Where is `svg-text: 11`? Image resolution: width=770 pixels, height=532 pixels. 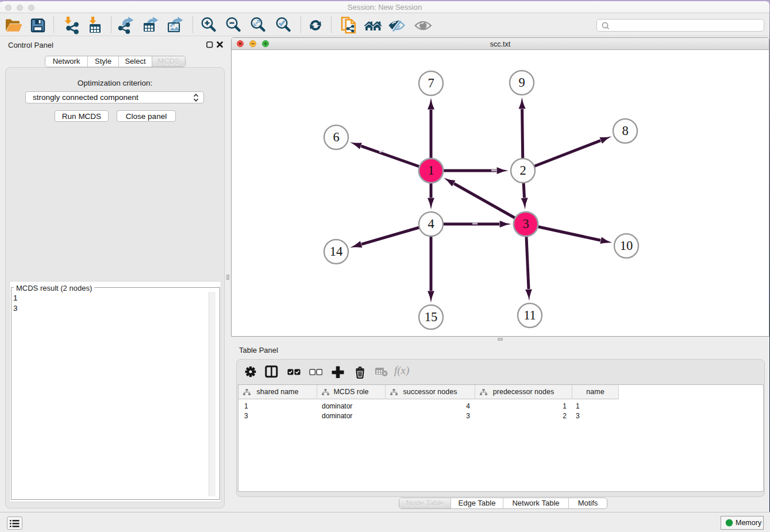 svg-text: 11 is located at coordinates (530, 315).